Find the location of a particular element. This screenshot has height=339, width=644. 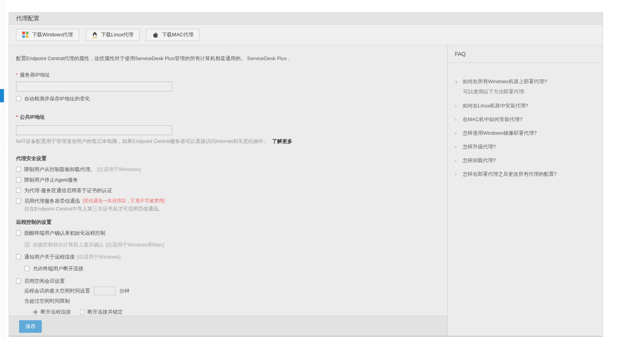

remote-control-heading: 远程控制的设置 is located at coordinates (228, 222).